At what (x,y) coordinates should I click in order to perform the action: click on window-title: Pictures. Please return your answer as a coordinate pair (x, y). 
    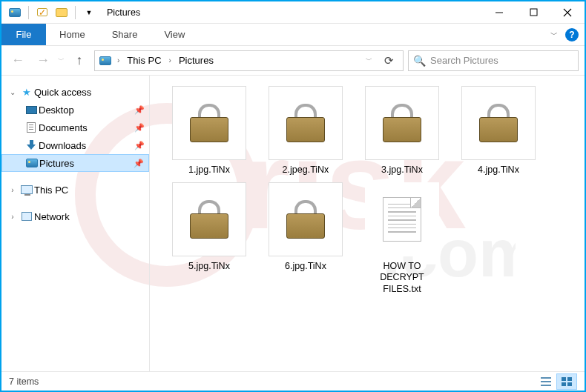
    Looking at the image, I should click on (294, 13).